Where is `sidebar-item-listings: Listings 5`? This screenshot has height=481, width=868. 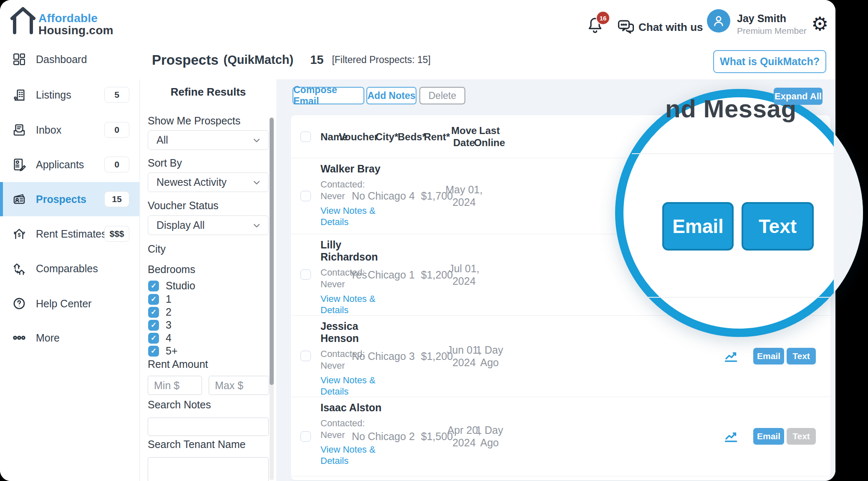
sidebar-item-listings: Listings 5 is located at coordinates (70, 95).